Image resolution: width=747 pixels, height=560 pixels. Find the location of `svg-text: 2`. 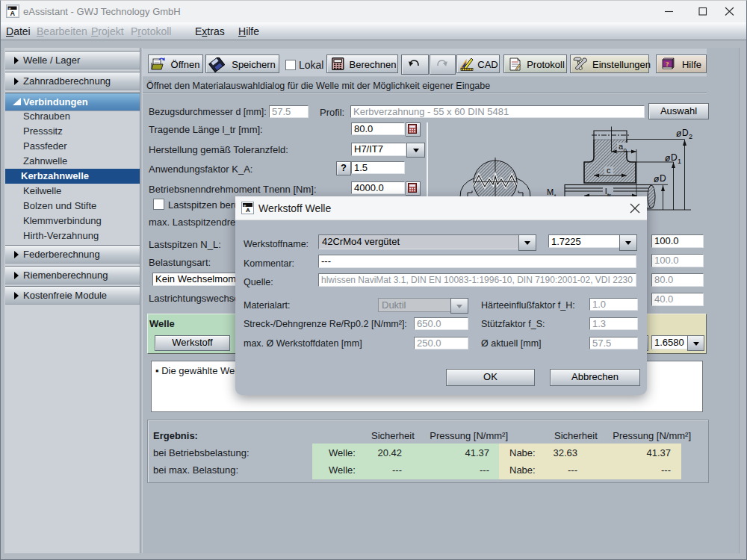

svg-text: 2 is located at coordinates (690, 137).